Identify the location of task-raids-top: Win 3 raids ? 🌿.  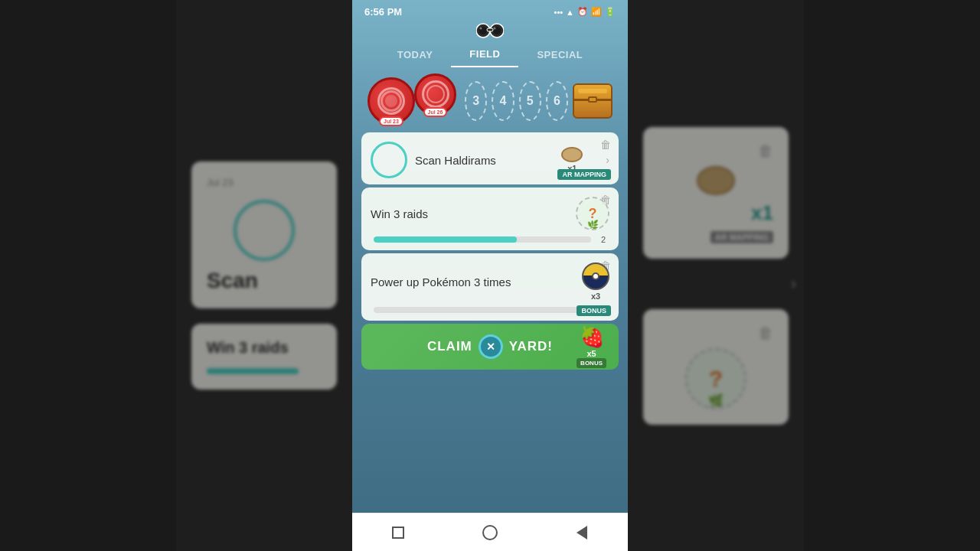
(490, 214).